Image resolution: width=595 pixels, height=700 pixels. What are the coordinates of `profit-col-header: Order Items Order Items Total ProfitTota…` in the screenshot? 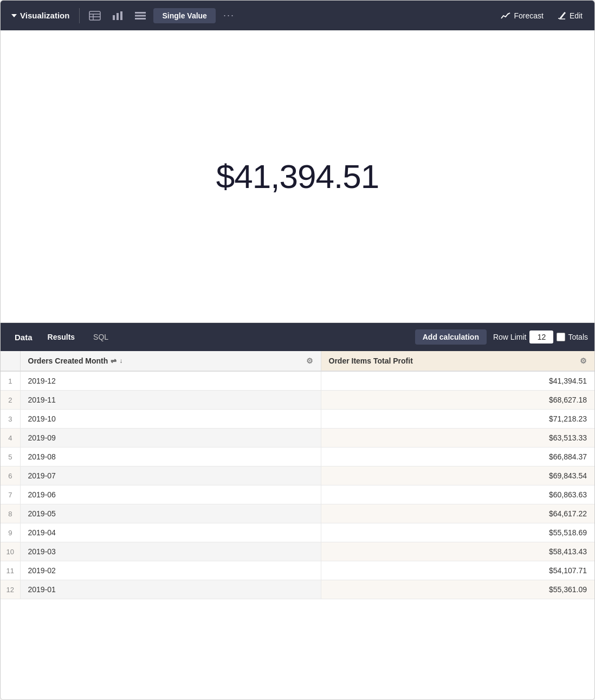 It's located at (457, 361).